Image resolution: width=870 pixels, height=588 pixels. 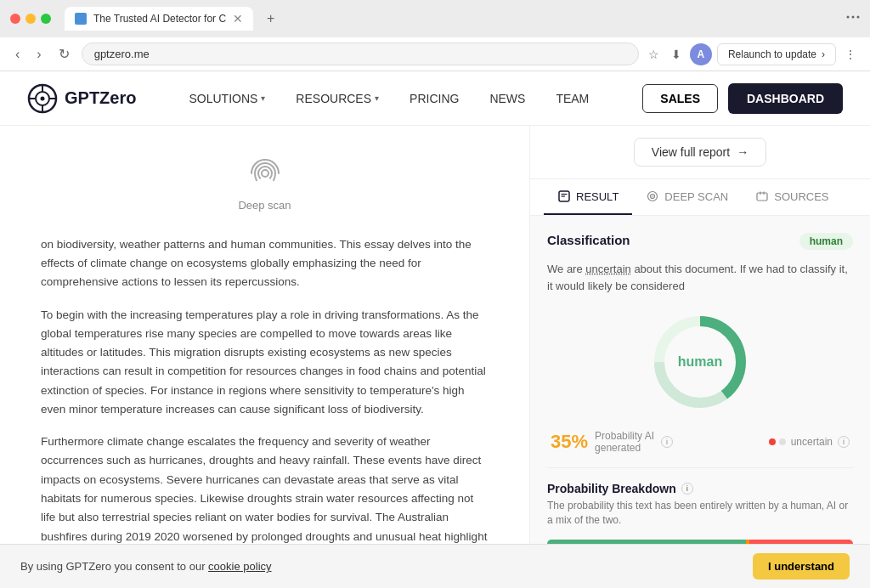 What do you see at coordinates (597, 197) in the screenshot?
I see `tab-result-label: RESULT` at bounding box center [597, 197].